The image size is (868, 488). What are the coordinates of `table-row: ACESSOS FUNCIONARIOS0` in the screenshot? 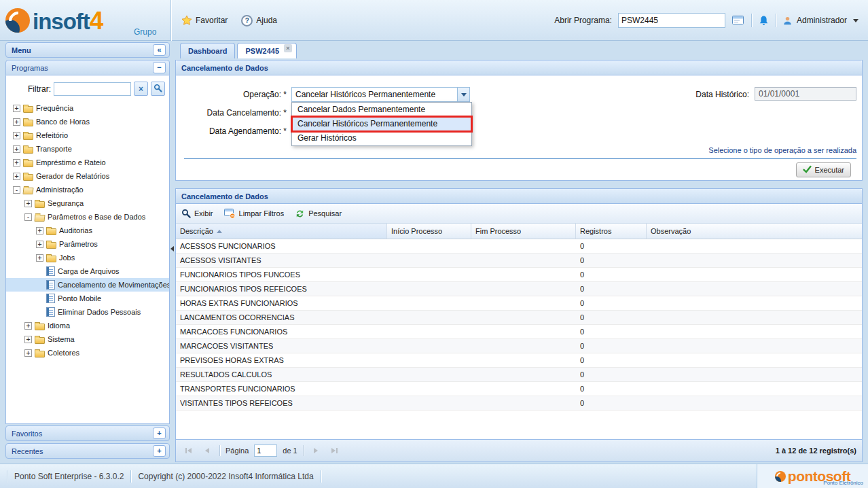 It's located at (519, 246).